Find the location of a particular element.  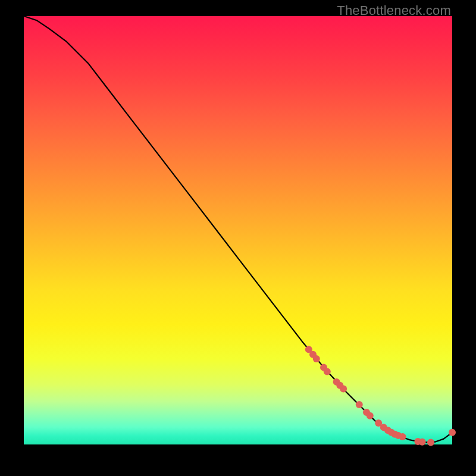

highlight-dots-group is located at coordinates (381, 396).